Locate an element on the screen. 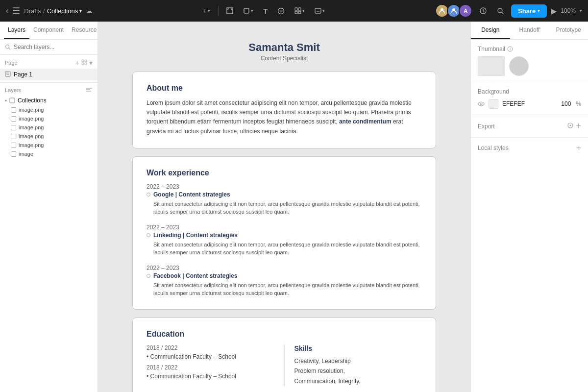 Image resolution: width=588 pixels, height=392 pixels. bg-opacity-value: 100 is located at coordinates (566, 104).